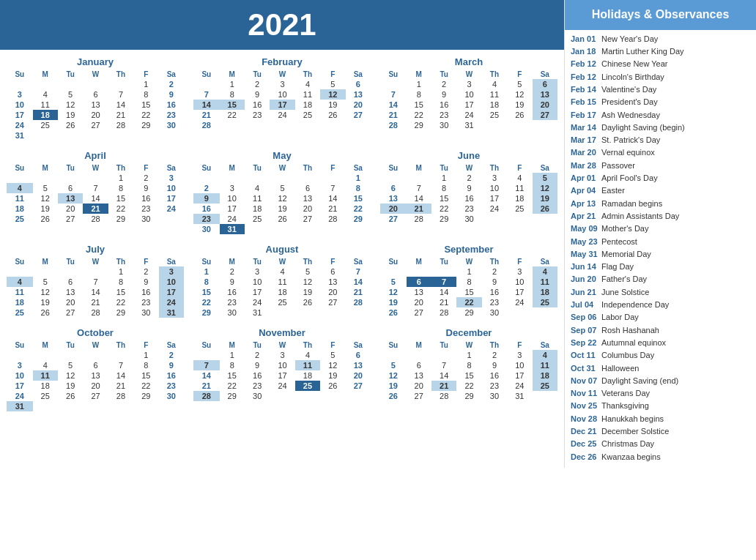 The height and width of the screenshot is (560, 756). What do you see at coordinates (620, 368) in the screenshot?
I see `holiday-name: Halloween` at bounding box center [620, 368].